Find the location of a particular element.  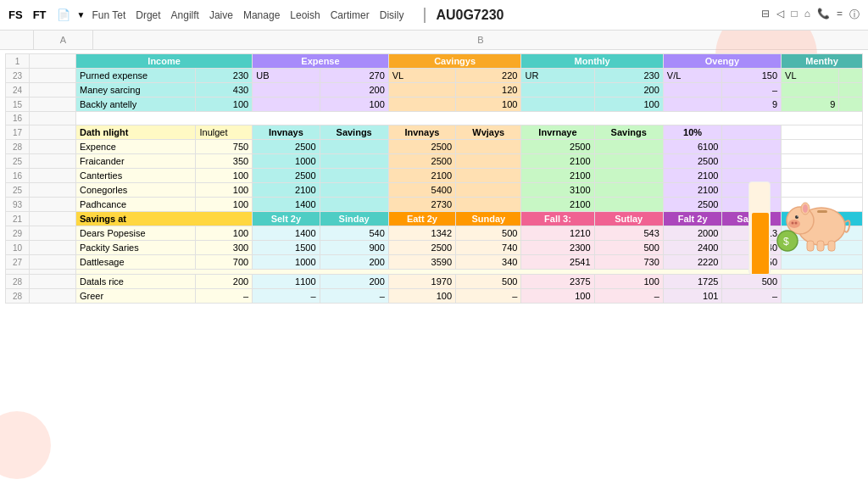

icon-save: ⊟ is located at coordinates (765, 15).